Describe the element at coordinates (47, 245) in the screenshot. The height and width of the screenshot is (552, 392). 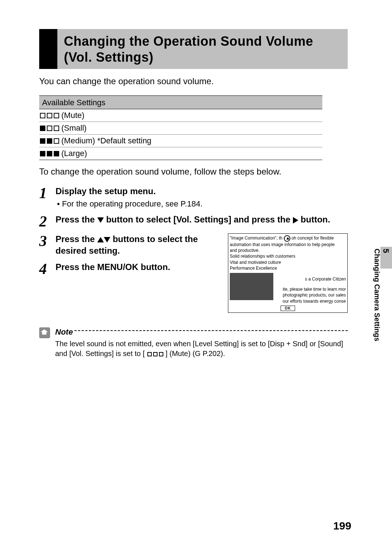
I see `step-number: 3` at that location.